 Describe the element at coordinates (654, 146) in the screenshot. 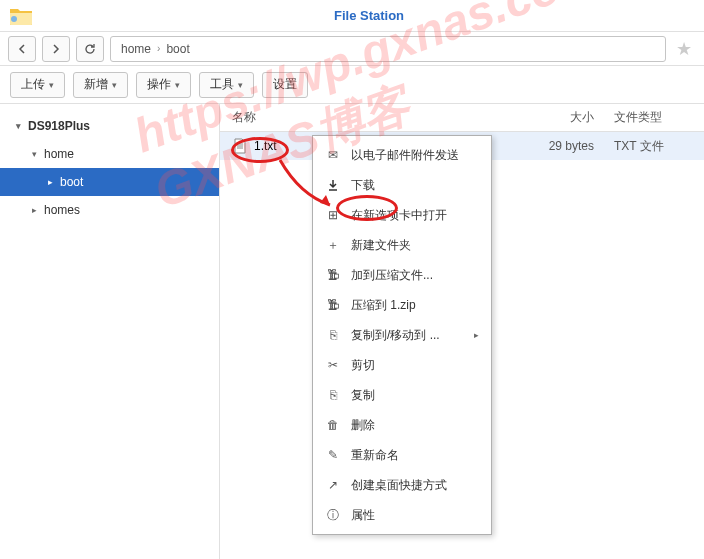

I see `file-type: TXT 文件` at that location.